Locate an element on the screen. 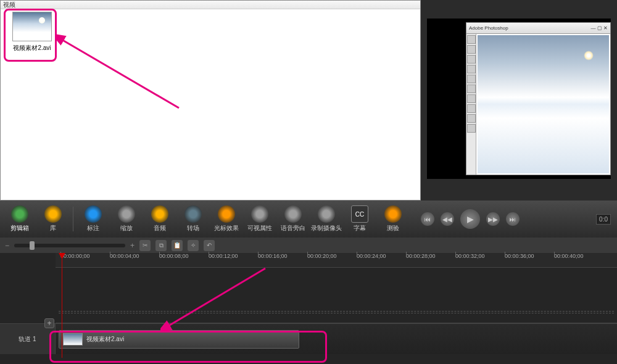  voice-icon is located at coordinates (293, 214).